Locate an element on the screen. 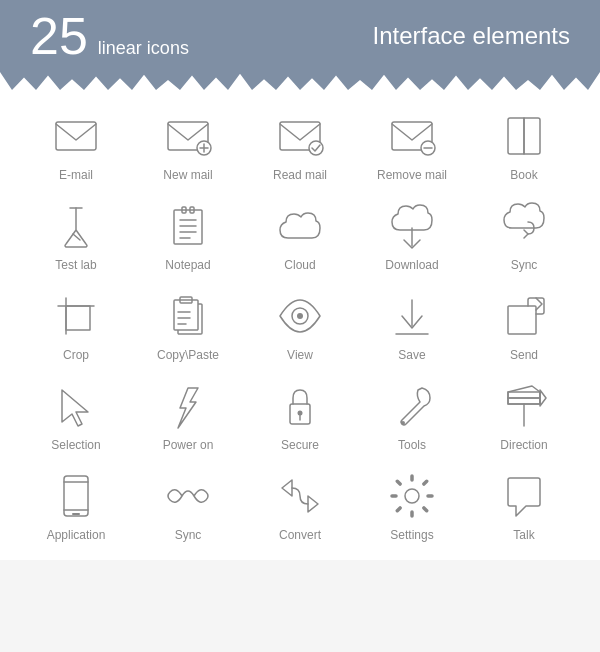 The width and height of the screenshot is (600, 652). convert-label: Convert is located at coordinates (300, 535).